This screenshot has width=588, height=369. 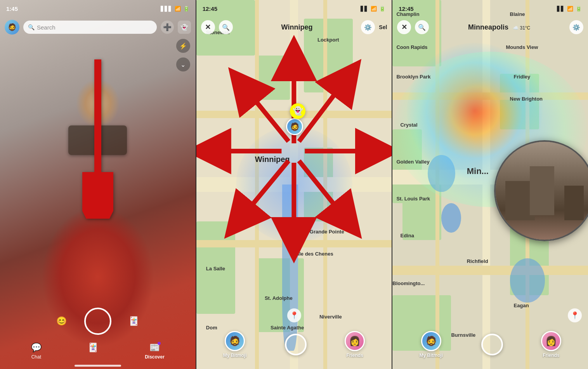 I want to click on crystal-label: Crystal, so click(x=409, y=125).